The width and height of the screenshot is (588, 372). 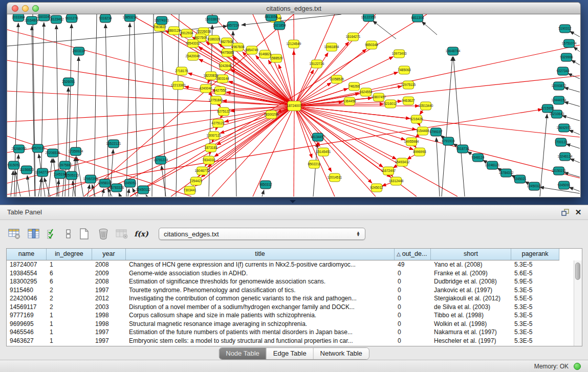 What do you see at coordinates (478, 158) in the screenshot?
I see `graph-node: 9348124` at bounding box center [478, 158].